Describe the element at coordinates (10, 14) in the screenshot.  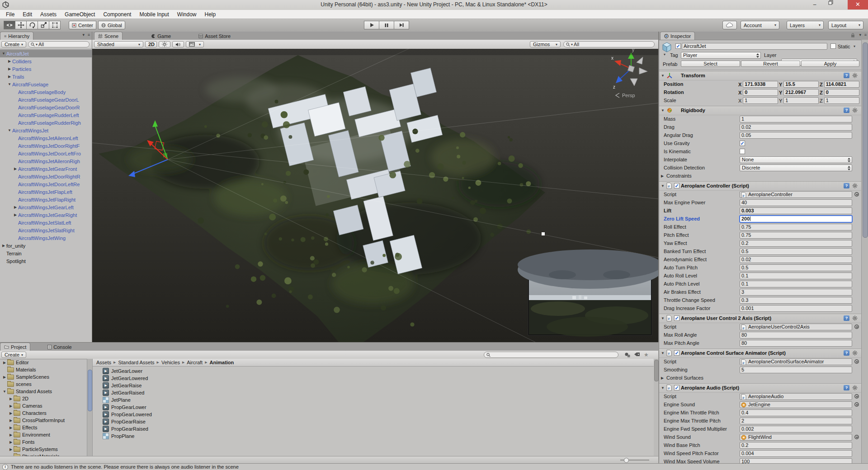
I see `menu-file: File` at that location.